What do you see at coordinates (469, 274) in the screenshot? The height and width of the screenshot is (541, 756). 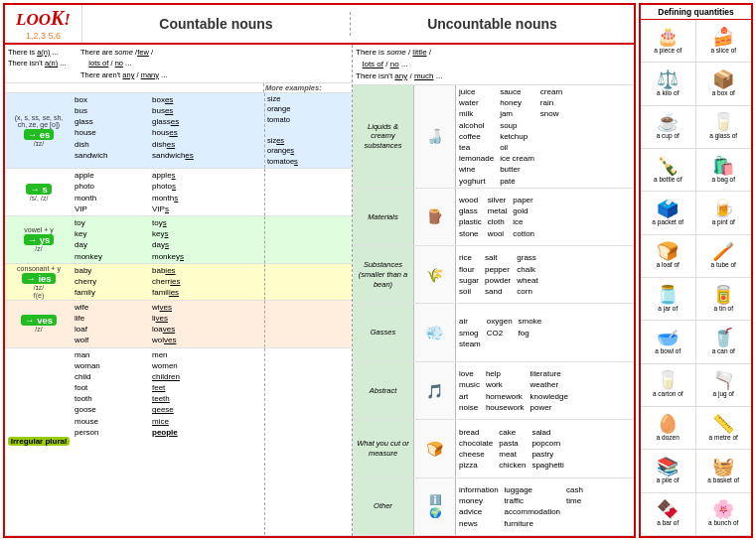 I see `words-col1: rice flour sugar soil` at bounding box center [469, 274].